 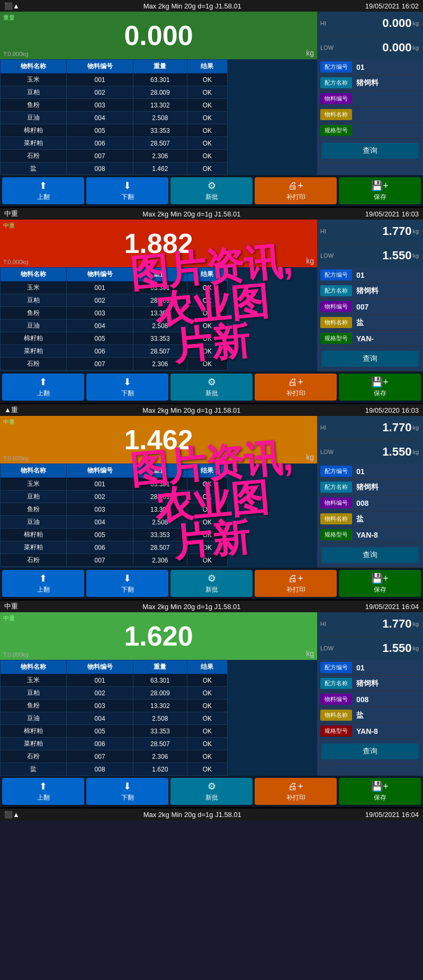 What do you see at coordinates (34, 275) in the screenshot?
I see `col-header: 物料名称` at bounding box center [34, 275].